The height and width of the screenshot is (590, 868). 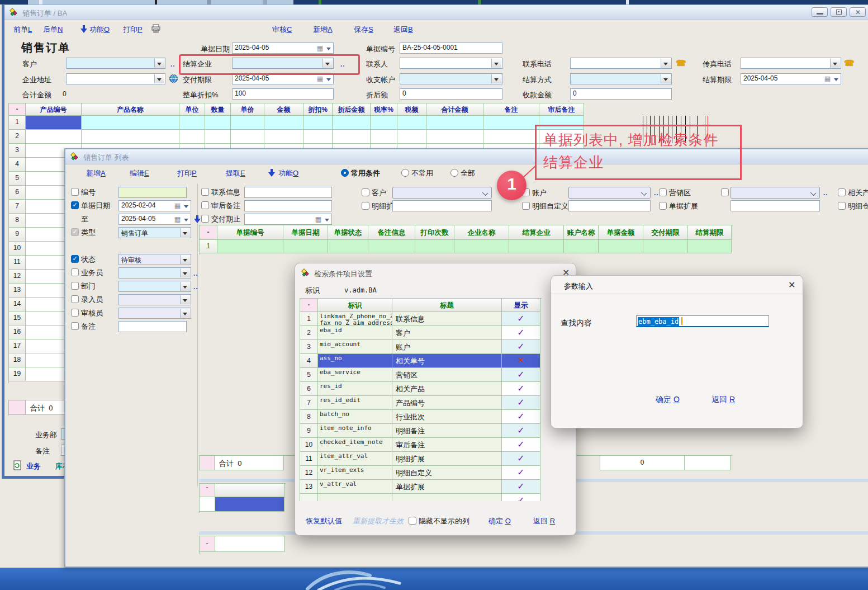 What do you see at coordinates (447, 389) in the screenshot?
I see `settings-title-cell: 相关产品` at bounding box center [447, 389].